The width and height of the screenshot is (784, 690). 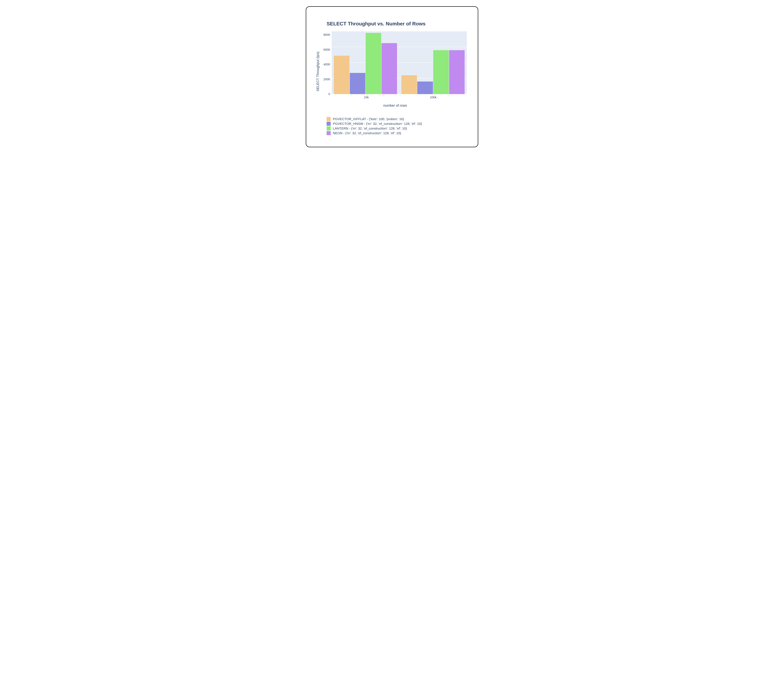 I want to click on plot-area, so click(x=399, y=63).